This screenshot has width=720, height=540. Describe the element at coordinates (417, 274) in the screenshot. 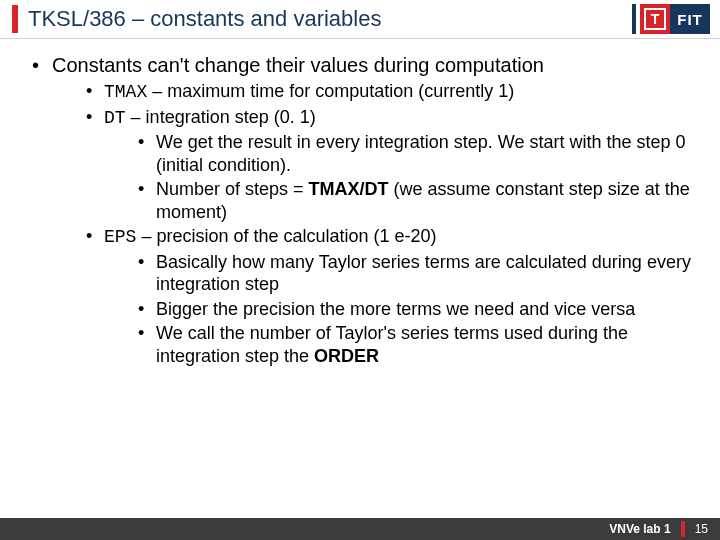

I see `bullet-eps-taylor: Basically how many Taylor series terms a…` at that location.